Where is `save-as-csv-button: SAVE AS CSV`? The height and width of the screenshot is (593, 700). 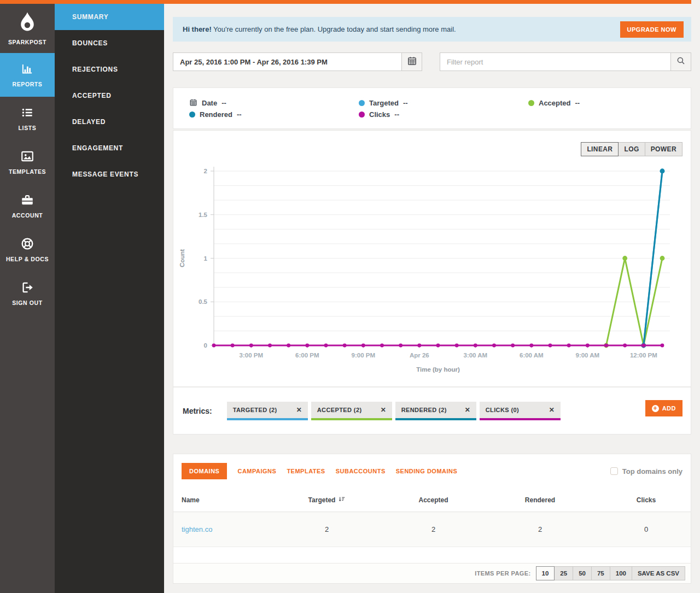
save-as-csv-button: SAVE AS CSV is located at coordinates (658, 573).